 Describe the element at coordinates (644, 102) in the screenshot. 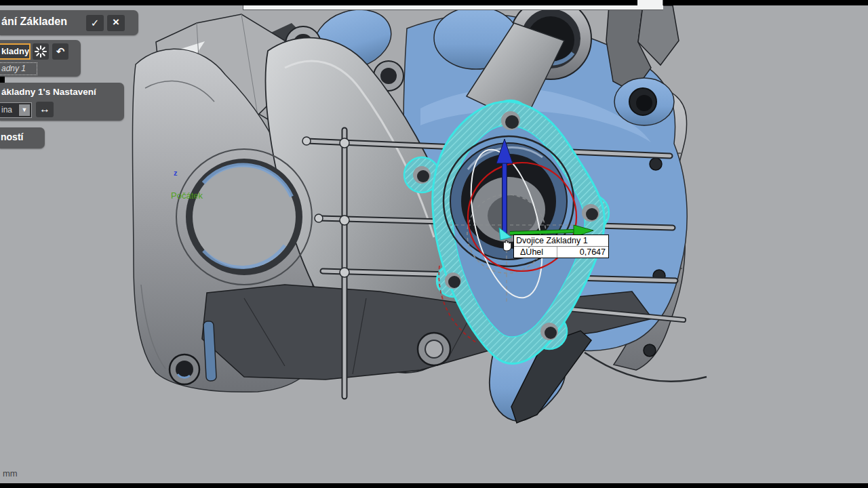

I see `blue-lug-boss` at that location.